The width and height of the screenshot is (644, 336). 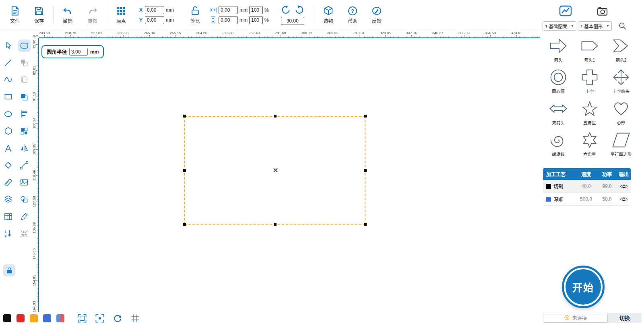 I want to click on mirror-tool, so click(x=24, y=148).